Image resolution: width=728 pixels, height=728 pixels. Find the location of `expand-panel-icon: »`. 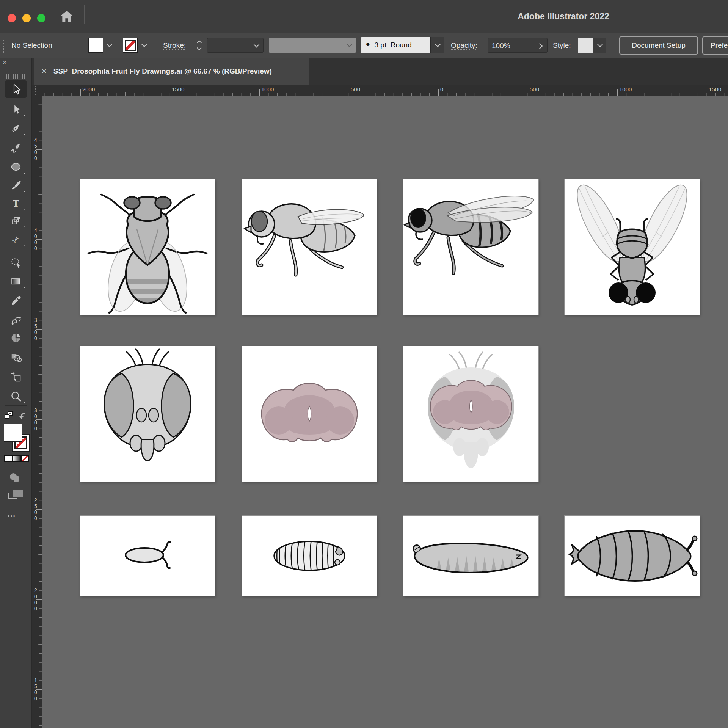

expand-panel-icon: » is located at coordinates (5, 62).